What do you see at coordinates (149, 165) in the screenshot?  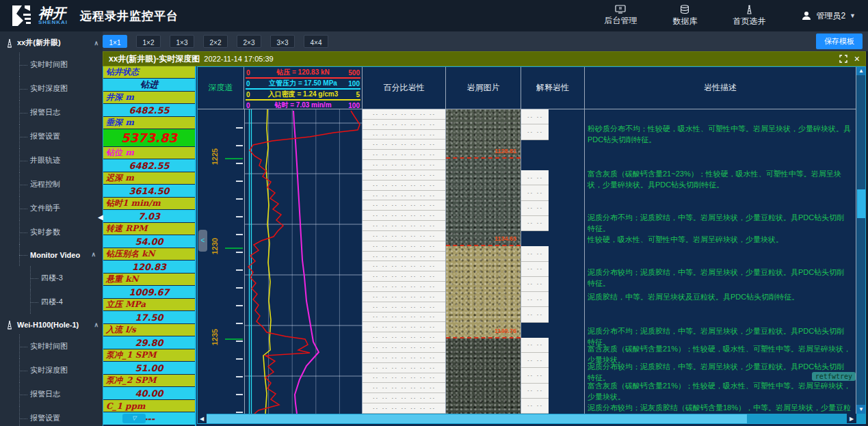 I see `param-value-3: 6482.55` at bounding box center [149, 165].